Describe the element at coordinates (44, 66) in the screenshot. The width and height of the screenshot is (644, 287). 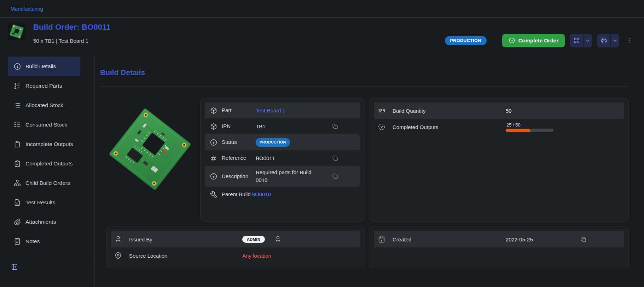
I see `sidebar-item-build-details: Build Details` at that location.